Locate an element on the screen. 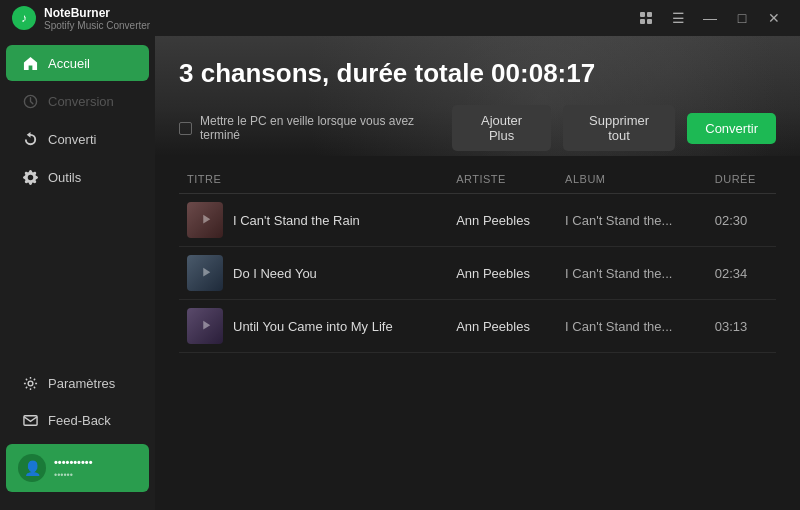 The image size is (800, 510). col-album: ALBUM is located at coordinates (632, 180).